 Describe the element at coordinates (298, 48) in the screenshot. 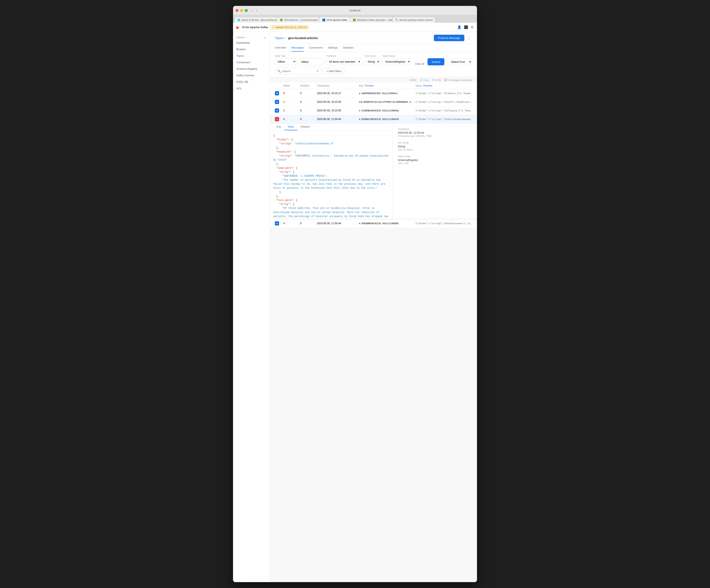

I see `tab-messages: Messages` at that location.